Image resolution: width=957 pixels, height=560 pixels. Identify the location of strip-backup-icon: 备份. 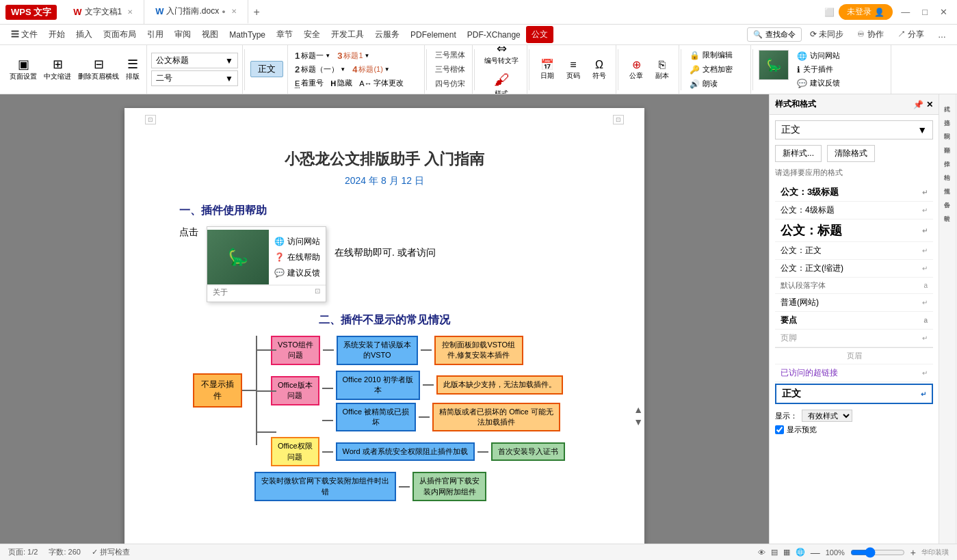
(947, 197).